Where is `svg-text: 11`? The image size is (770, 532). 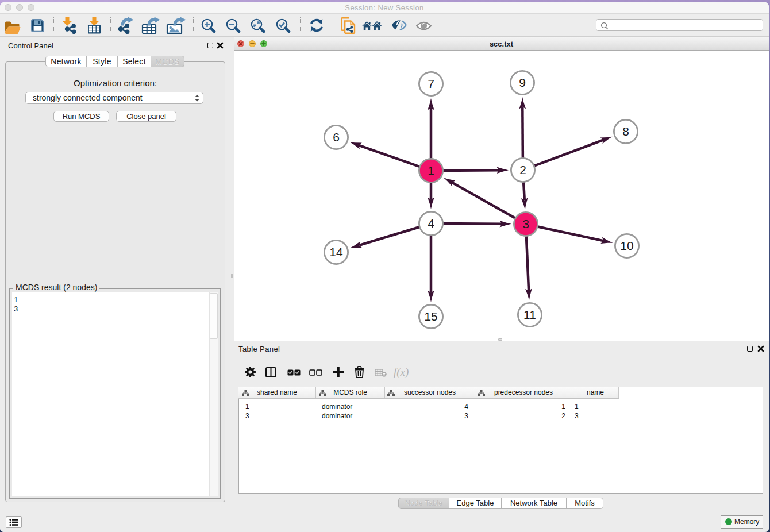
svg-text: 11 is located at coordinates (530, 315).